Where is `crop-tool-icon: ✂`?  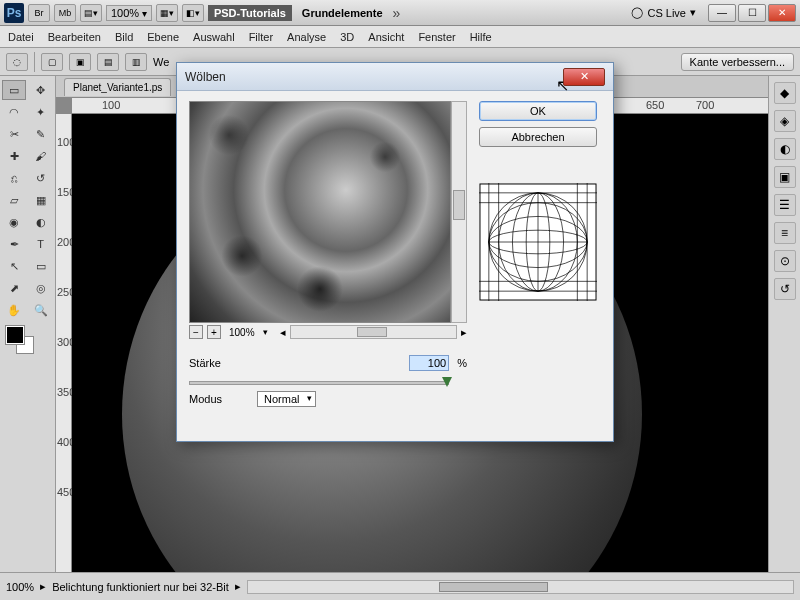
crop-tool-icon: ✂ is located at coordinates (14, 134).